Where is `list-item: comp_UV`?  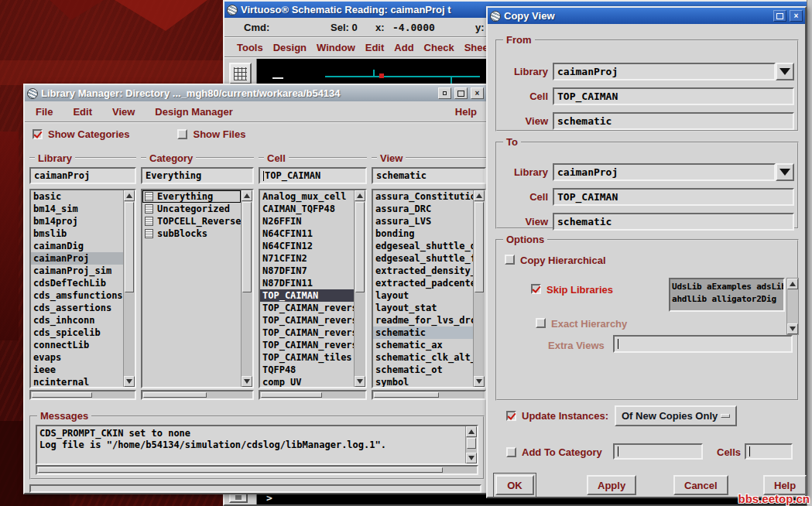 list-item: comp_UV is located at coordinates (307, 381).